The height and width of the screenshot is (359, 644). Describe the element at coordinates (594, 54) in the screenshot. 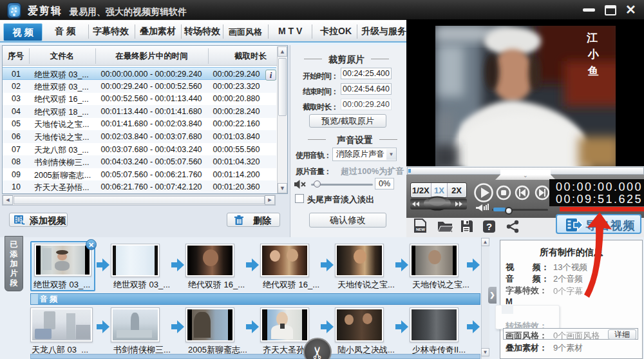

I see `svg-text: 小` at that location.